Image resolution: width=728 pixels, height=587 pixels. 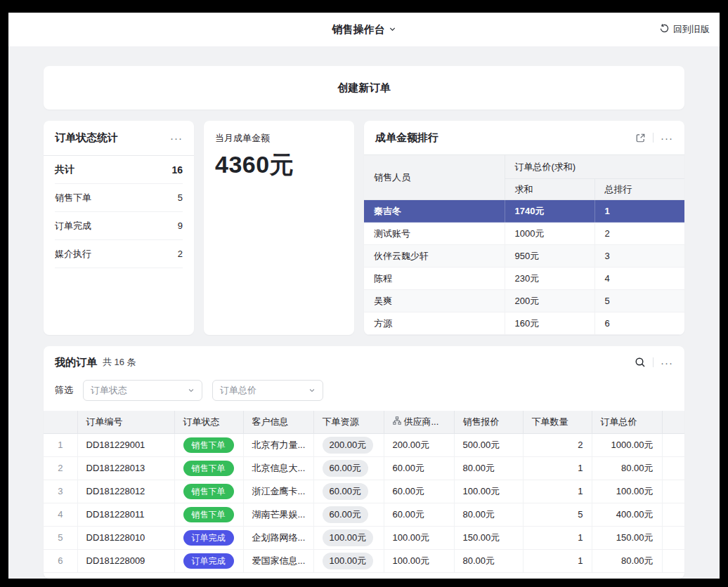 What do you see at coordinates (119, 138) in the screenshot?
I see `card-header: 订单状态统计 ···` at bounding box center [119, 138].